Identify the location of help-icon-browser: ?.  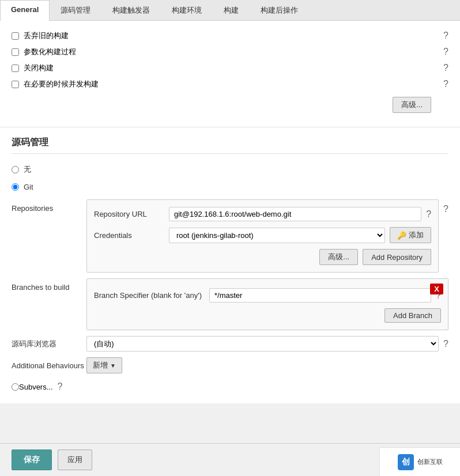
(446, 344).